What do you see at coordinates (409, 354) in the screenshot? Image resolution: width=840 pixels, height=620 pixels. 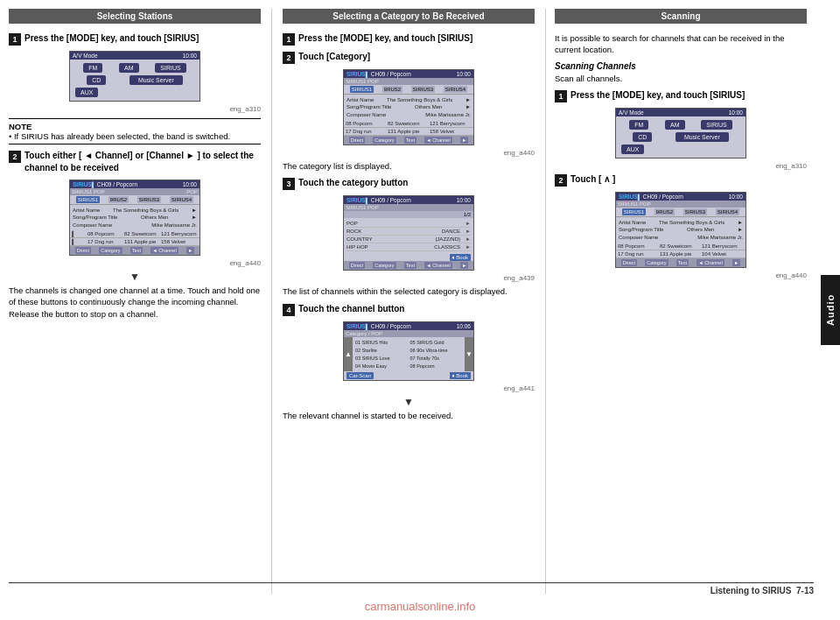 I see `channel-nav: ▲ 01 SIRIUS Hits 05 SIRIUS Gold 02 Starl…` at bounding box center [409, 354].